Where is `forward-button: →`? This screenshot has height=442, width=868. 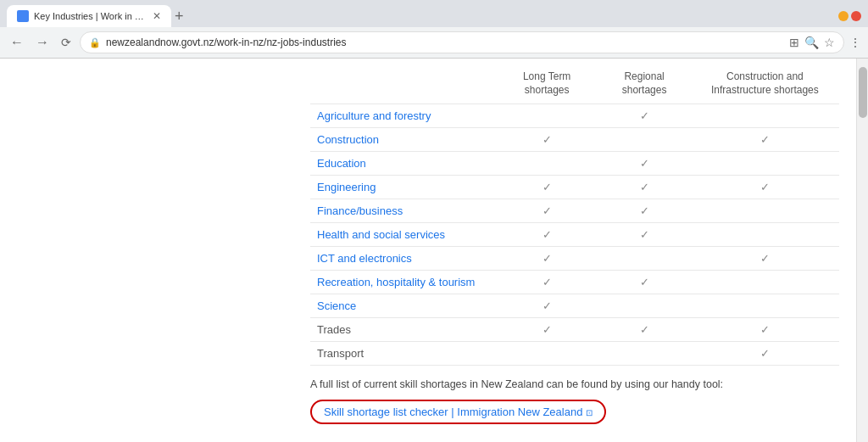
forward-button: → is located at coordinates (42, 42).